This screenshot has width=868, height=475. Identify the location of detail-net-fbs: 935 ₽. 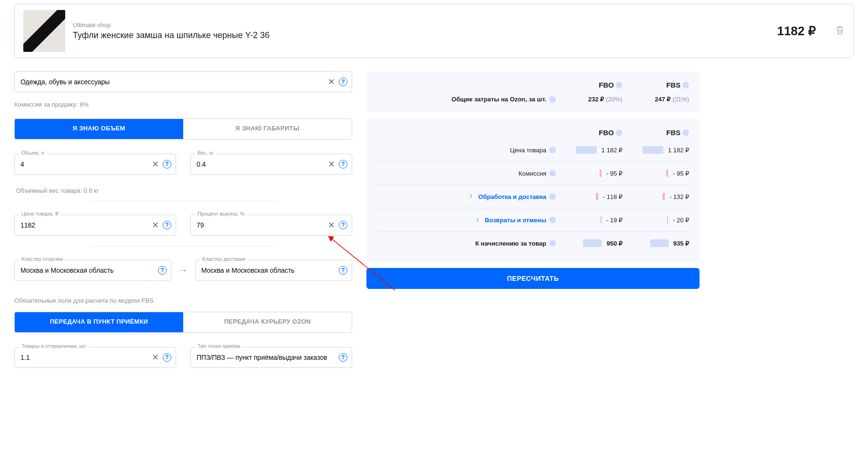
(656, 243).